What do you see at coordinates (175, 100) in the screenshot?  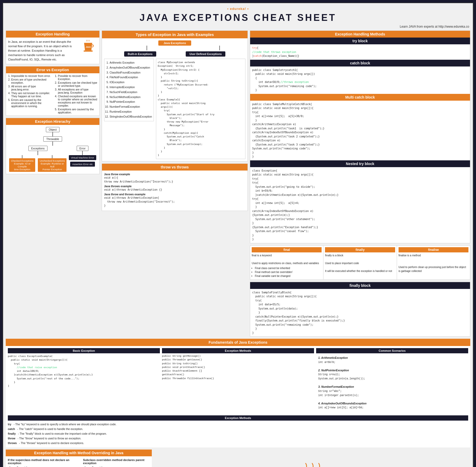 I see `types-body: Java Exceptions Built-in Exceptions User…` at bounding box center [175, 100].